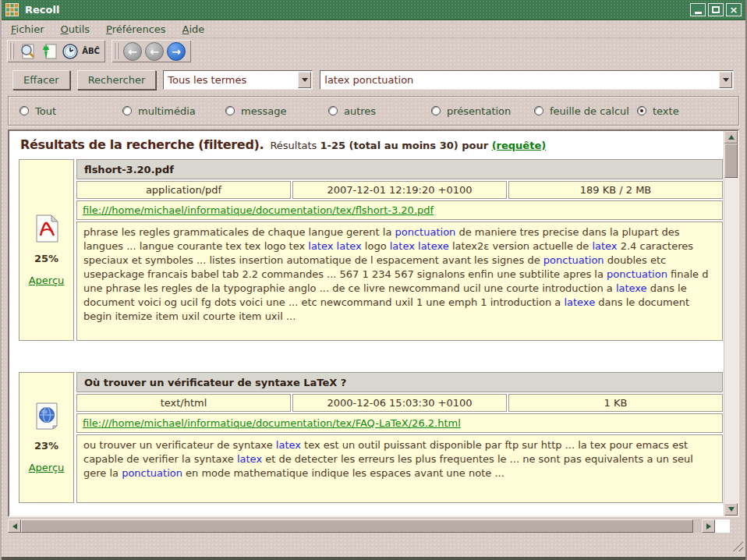 This screenshot has height=560, width=747. What do you see at coordinates (716, 9) in the screenshot?
I see `maximize-button` at bounding box center [716, 9].